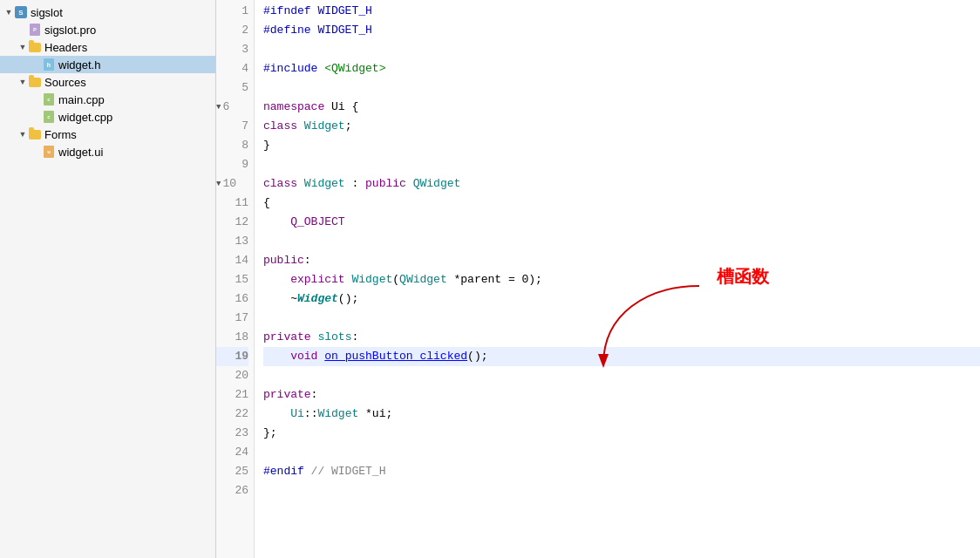 The width and height of the screenshot is (980, 558). Describe the element at coordinates (35, 30) in the screenshot. I see `pro-file-icon: P` at that location.